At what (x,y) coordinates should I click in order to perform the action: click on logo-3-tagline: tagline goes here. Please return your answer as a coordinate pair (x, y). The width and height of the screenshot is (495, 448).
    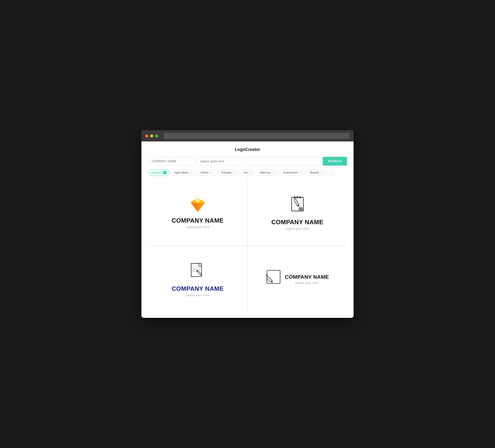
    Looking at the image, I should click on (198, 295).